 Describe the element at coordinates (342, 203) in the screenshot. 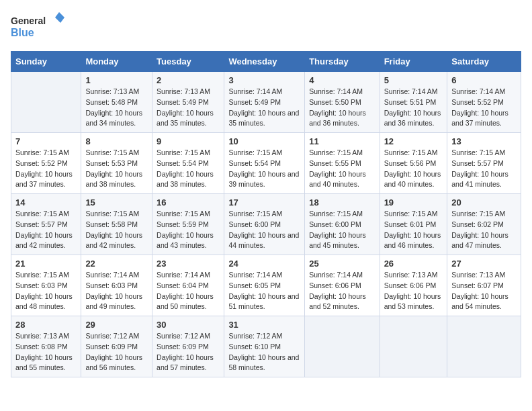

I see `day-number: 18` at that location.